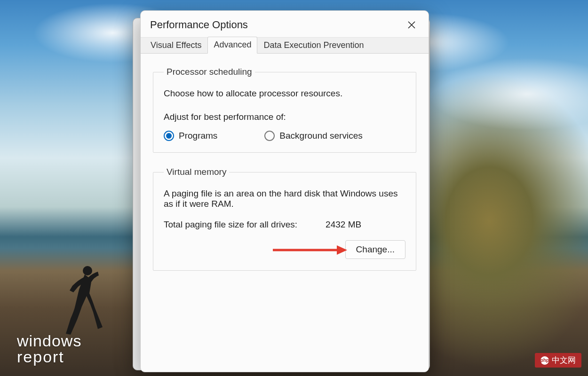 This screenshot has width=588, height=376. What do you see at coordinates (176, 45) in the screenshot?
I see `tab-visual-effects: Visual Effects` at bounding box center [176, 45].